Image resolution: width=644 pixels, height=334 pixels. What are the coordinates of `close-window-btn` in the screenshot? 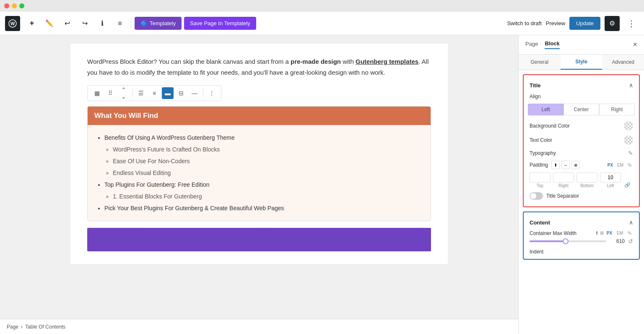 It's located at (7, 6).